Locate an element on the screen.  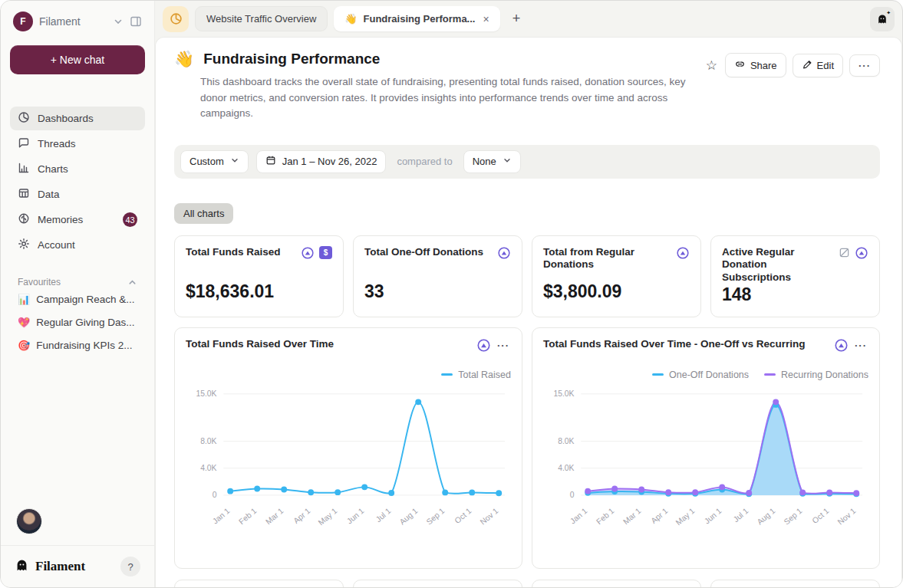
chat-bubble-icon is located at coordinates (24, 144).